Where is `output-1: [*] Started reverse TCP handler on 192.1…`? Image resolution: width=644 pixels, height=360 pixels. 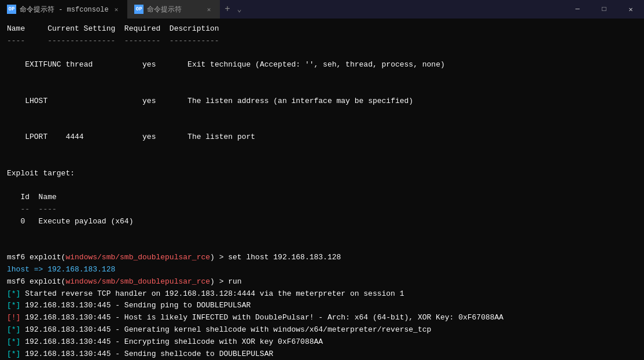
output-1: [*] Started reverse TCP handler on 192.1… is located at coordinates (322, 294).